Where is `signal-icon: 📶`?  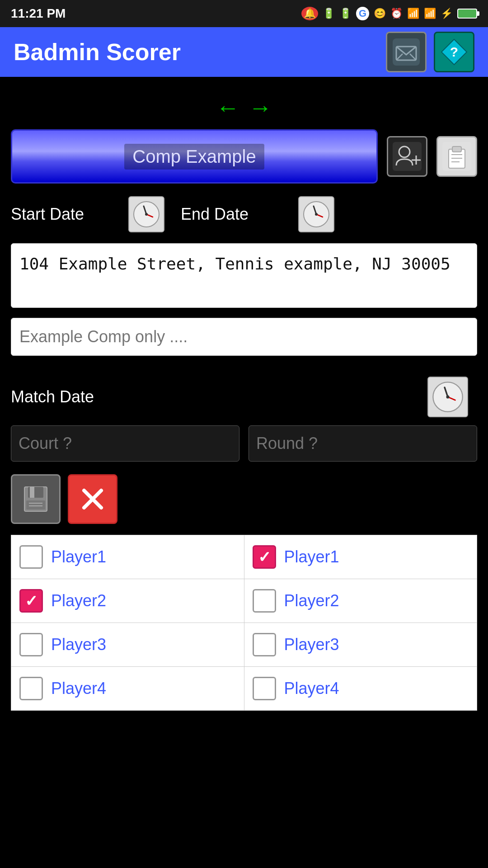 signal-icon: 📶 is located at coordinates (430, 14).